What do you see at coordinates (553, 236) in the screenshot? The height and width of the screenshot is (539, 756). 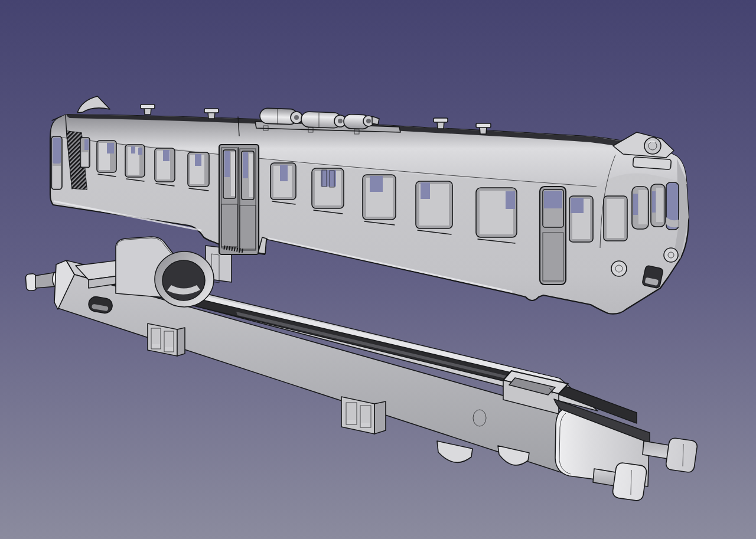 I see `cab-side-door` at bounding box center [553, 236].